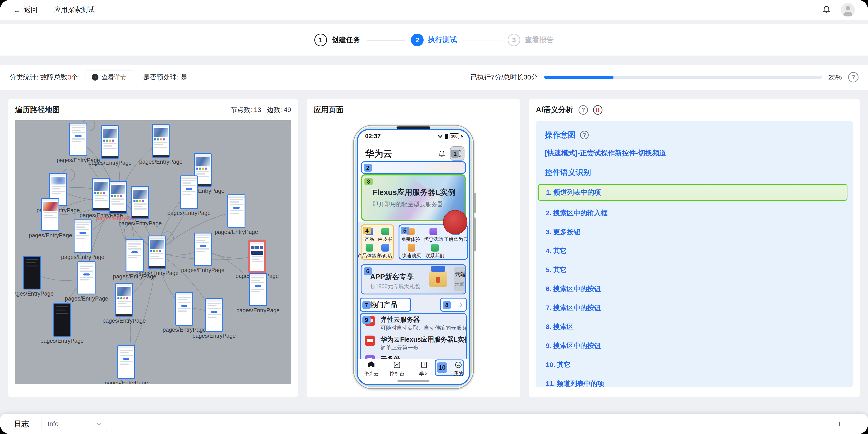 The height and width of the screenshot is (434, 868). Describe the element at coordinates (411, 251) in the screenshot. I see `quick-item: 快速购买` at that location.